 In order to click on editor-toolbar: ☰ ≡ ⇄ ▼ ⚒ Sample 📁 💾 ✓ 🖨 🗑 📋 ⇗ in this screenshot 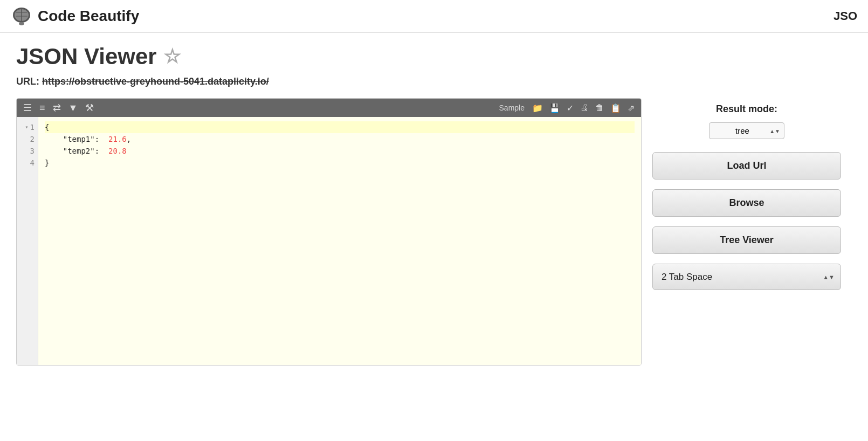, I will do `click(329, 108)`.